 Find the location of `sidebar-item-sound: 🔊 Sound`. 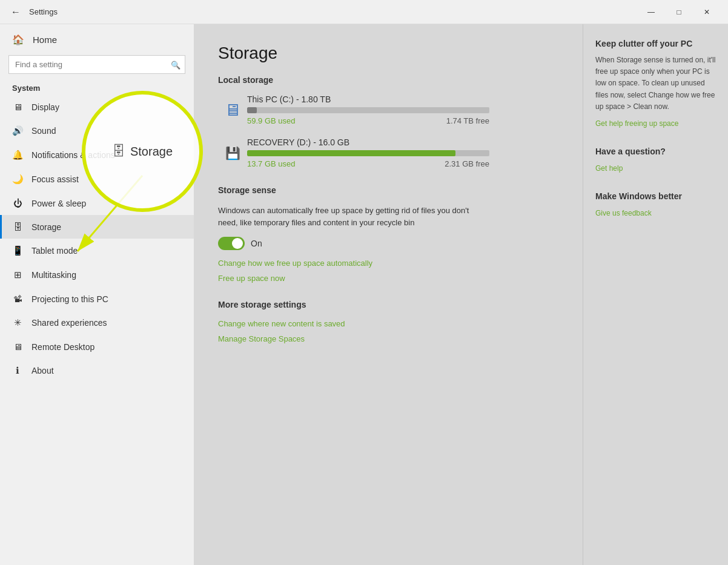

sidebar-item-sound: 🔊 Sound is located at coordinates (97, 131).